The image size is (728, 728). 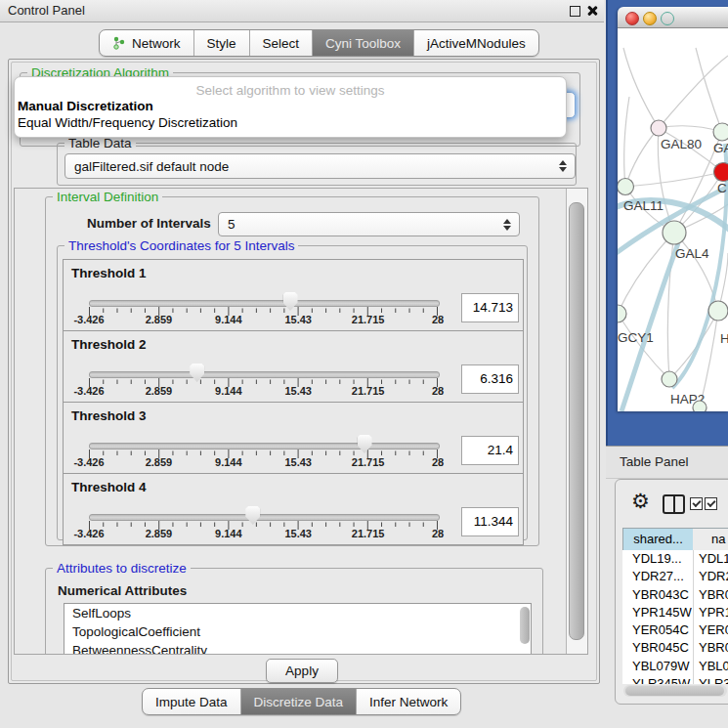 What do you see at coordinates (710, 539) in the screenshot?
I see `column-header-name: na` at bounding box center [710, 539].